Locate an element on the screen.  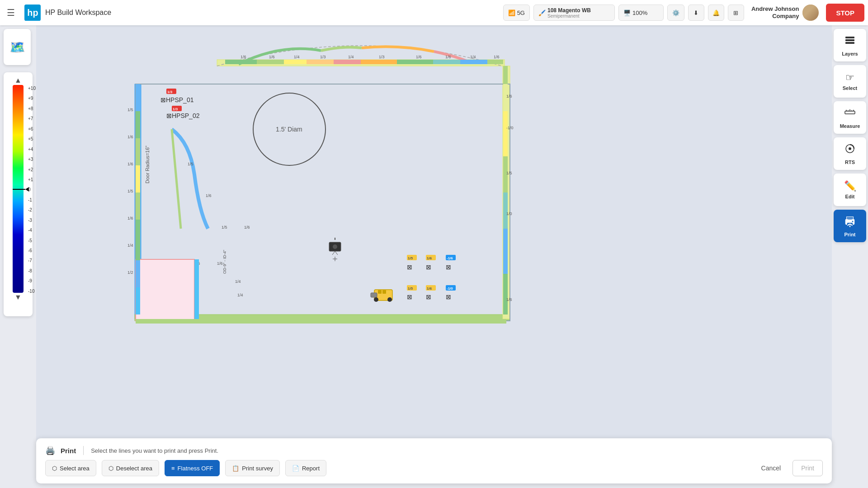
hamburger-button: ☰ is located at coordinates (11, 13).